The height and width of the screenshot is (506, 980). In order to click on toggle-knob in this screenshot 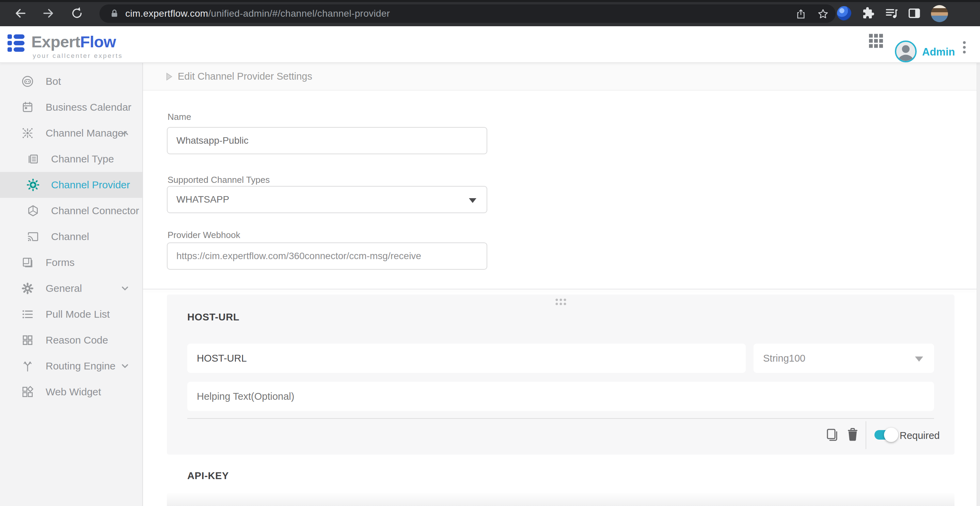, I will do `click(891, 435)`.